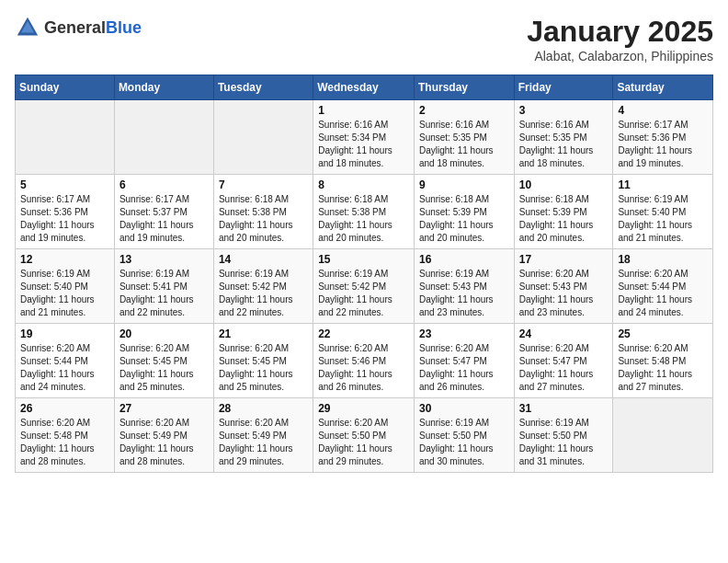  What do you see at coordinates (364, 185) in the screenshot?
I see `day-number: 8` at bounding box center [364, 185].